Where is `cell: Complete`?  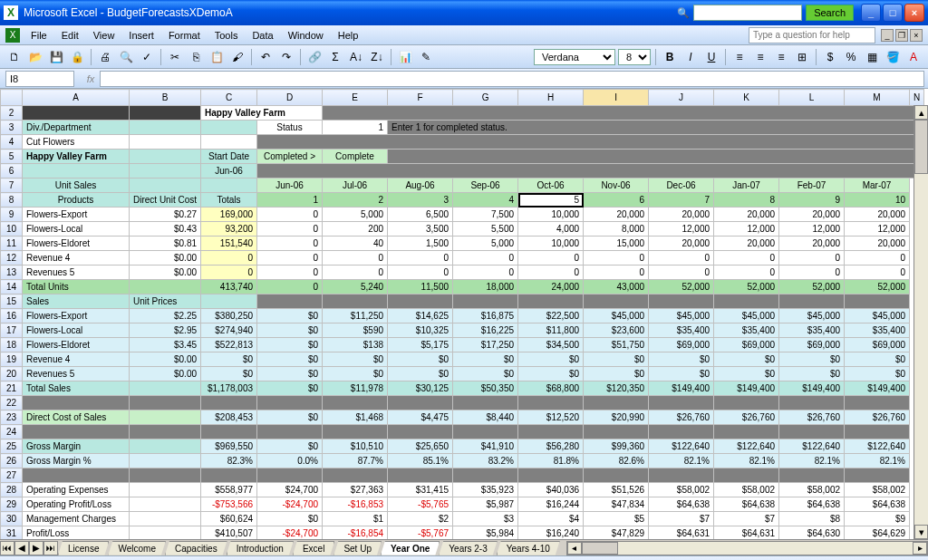 cell: Complete is located at coordinates (355, 157).